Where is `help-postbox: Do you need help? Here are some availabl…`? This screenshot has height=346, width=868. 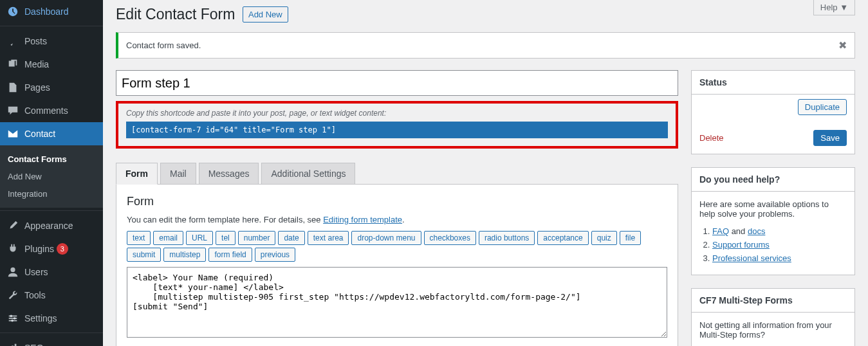
help-postbox: Do you need help? Here are some availabl… is located at coordinates (773, 221).